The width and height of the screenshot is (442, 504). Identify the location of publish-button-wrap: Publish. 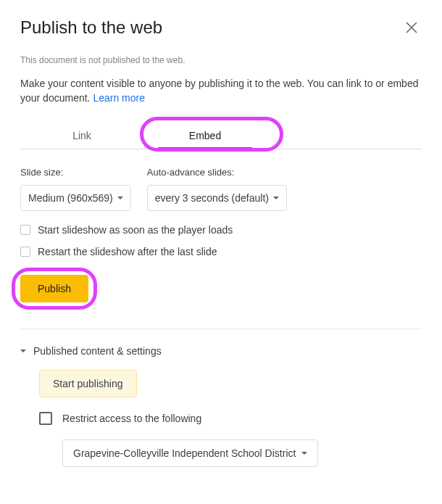
(54, 289).